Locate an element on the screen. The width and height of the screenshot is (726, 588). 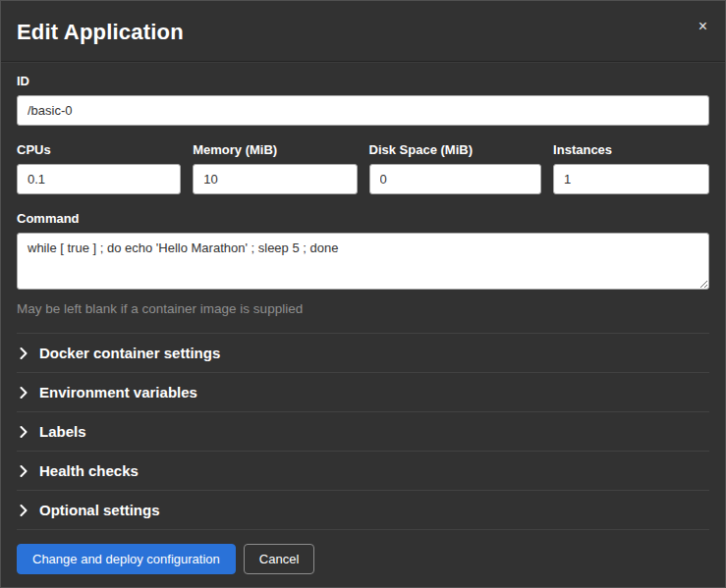
cancel-button: Cancel is located at coordinates (279, 560).